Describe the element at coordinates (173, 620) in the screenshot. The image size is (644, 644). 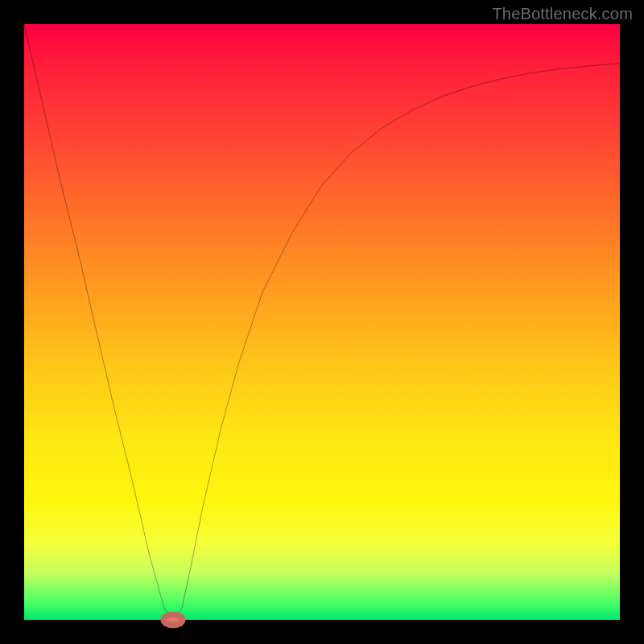
I see `dip-marker` at that location.